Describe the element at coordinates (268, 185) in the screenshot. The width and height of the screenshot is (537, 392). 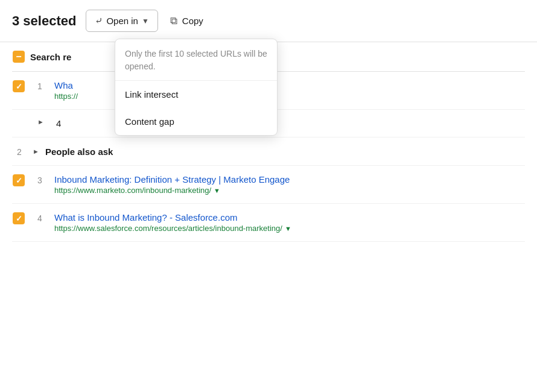
I see `table-row: ✓ 3 Inbound Marketing: Definition + Stra…` at that location.